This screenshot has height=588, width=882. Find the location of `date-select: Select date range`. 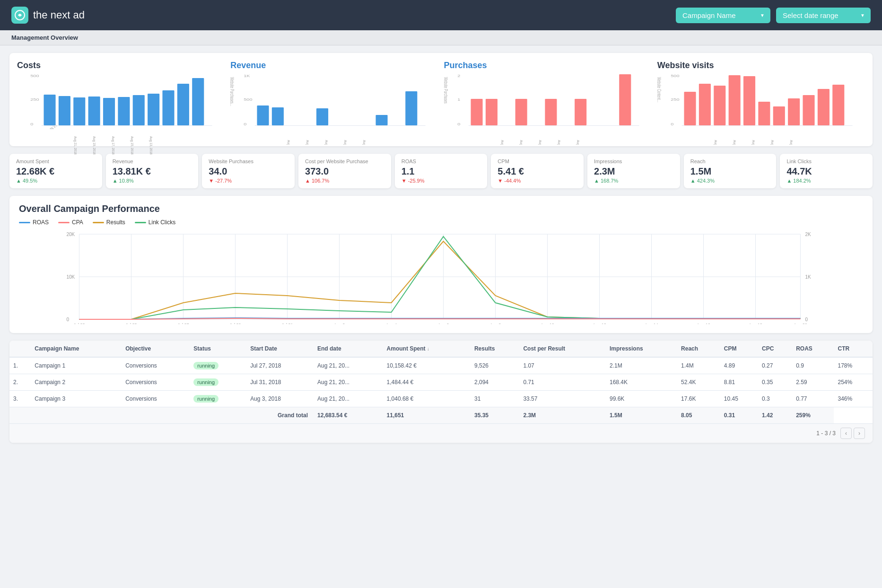

date-select: Select date range is located at coordinates (823, 15).